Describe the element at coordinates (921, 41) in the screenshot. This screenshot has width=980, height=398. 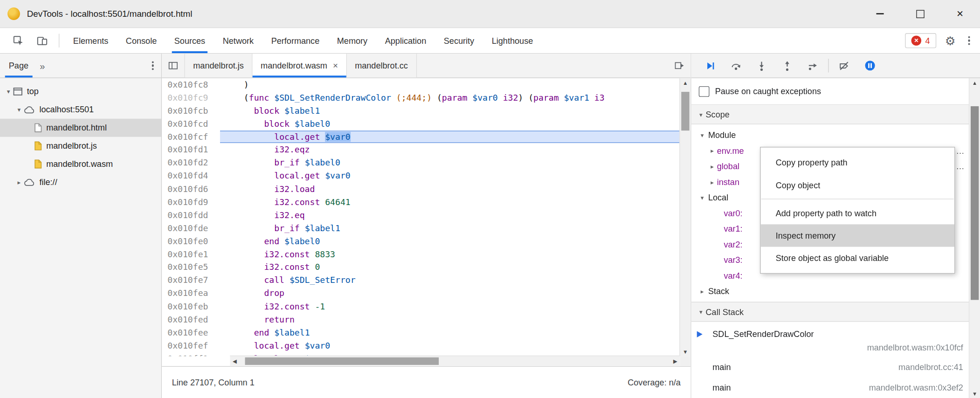
I see `error-badge: ✕ 4` at that location.